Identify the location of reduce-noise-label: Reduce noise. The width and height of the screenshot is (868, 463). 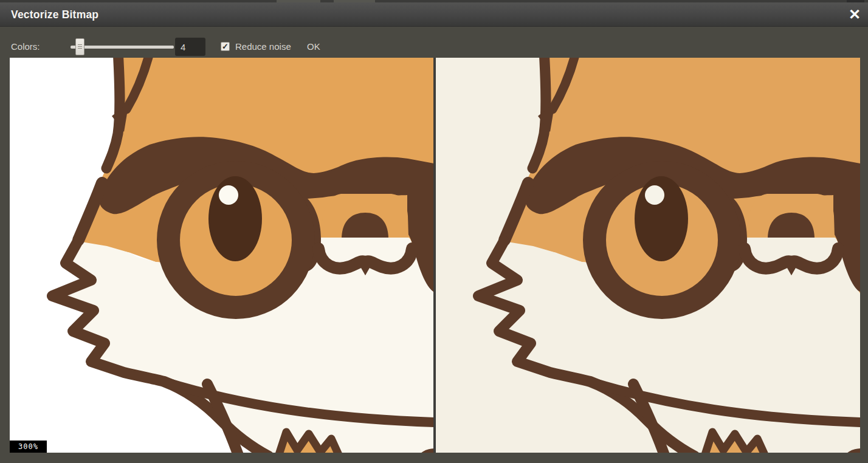
(263, 47).